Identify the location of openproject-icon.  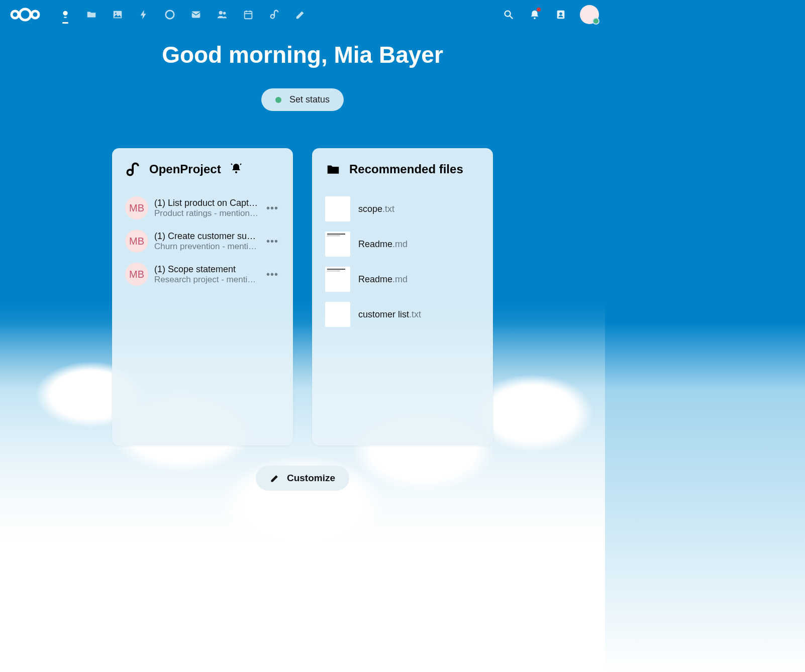
(133, 169).